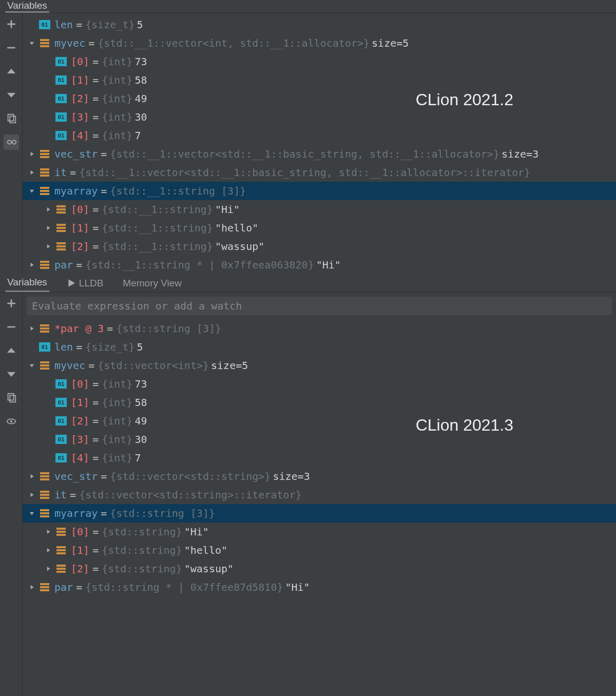  I want to click on tab-memory-view: Memory View, so click(152, 283).